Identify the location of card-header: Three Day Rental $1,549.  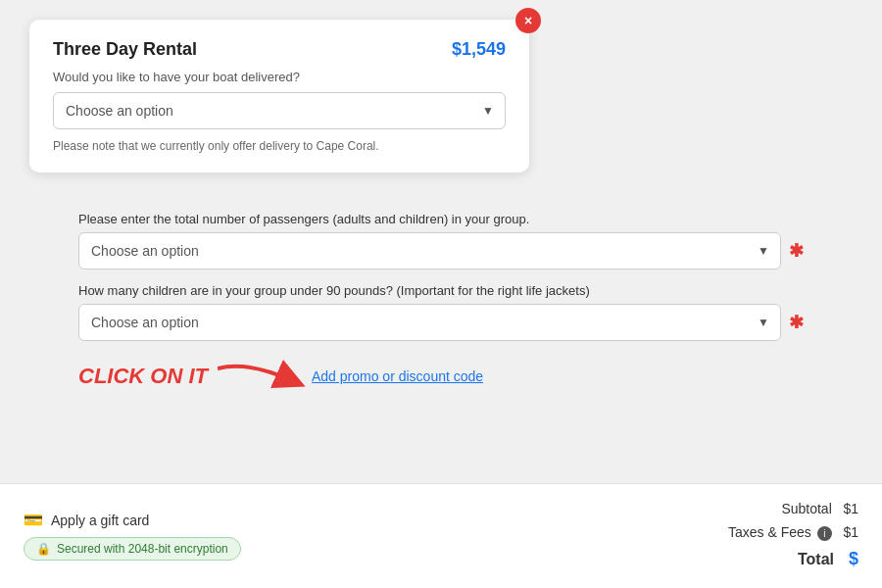
(279, 49).